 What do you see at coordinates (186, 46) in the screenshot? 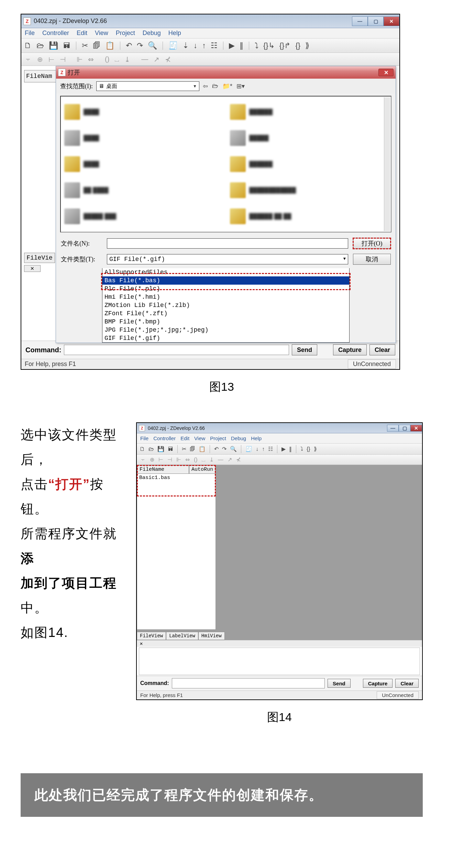
I see `tool-download-icon: ⇣` at bounding box center [186, 46].